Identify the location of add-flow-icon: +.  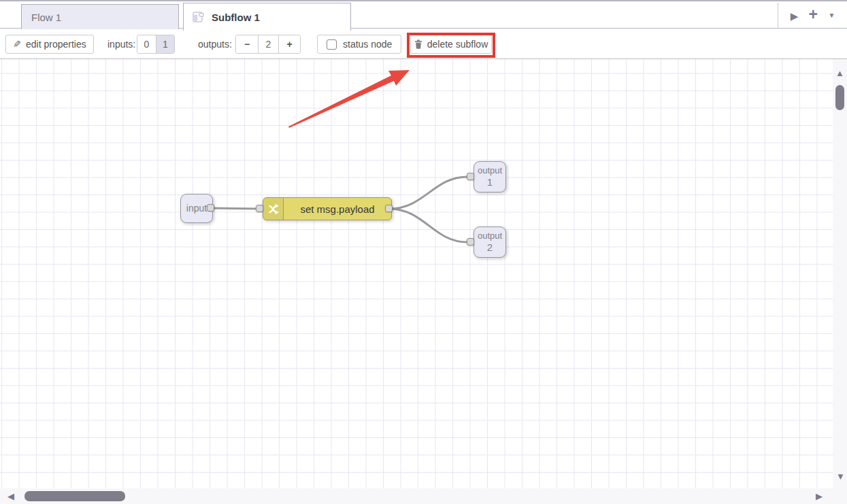
(814, 15).